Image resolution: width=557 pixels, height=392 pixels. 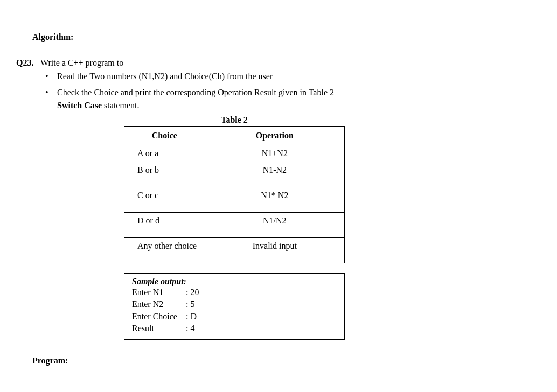 What do you see at coordinates (234, 120) in the screenshot?
I see `table-caption: Table 2` at bounding box center [234, 120].